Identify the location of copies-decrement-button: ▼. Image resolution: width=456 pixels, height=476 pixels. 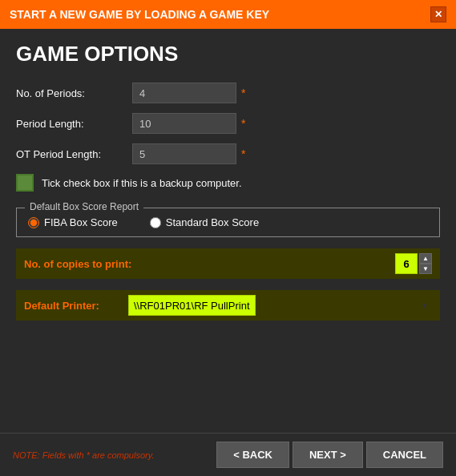
(426, 269).